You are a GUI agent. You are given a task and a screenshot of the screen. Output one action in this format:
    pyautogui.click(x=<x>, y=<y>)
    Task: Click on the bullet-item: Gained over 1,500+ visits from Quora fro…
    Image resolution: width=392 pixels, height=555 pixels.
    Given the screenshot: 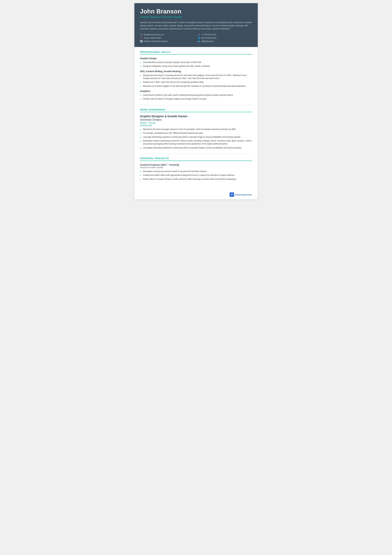 What is the action you would take?
    pyautogui.click(x=196, y=82)
    